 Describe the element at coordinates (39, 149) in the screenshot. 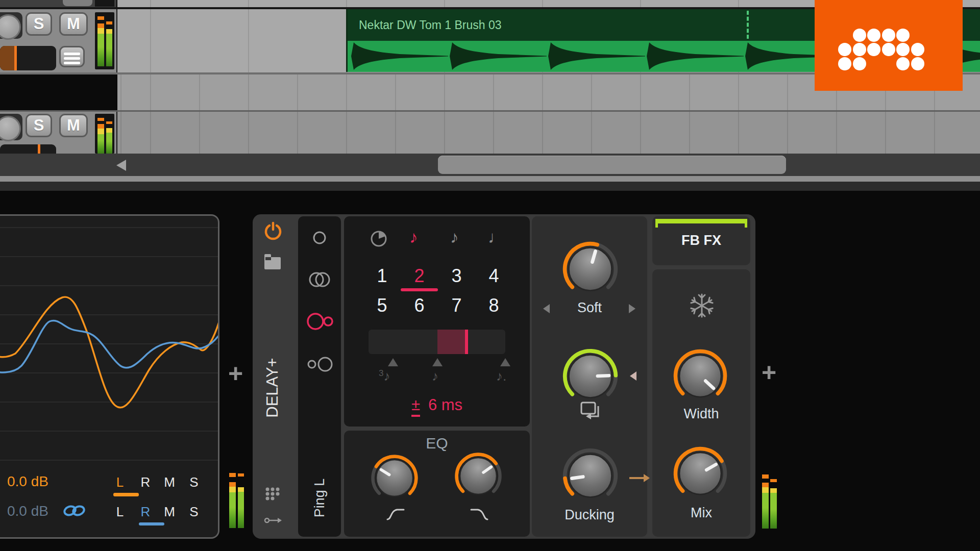

I see `track2-fader-handle` at that location.